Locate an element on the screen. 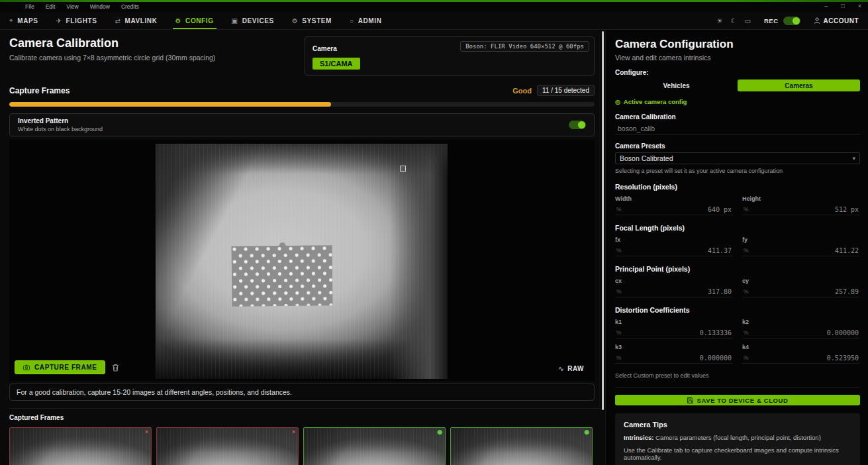  detected-count-badge: 11 / 15 detected is located at coordinates (565, 90).